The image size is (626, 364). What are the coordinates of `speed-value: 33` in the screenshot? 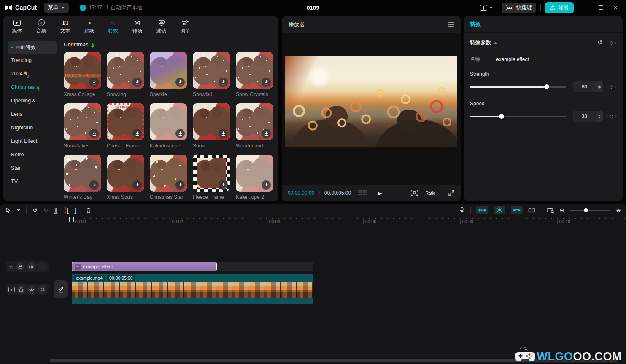 It's located at (585, 116).